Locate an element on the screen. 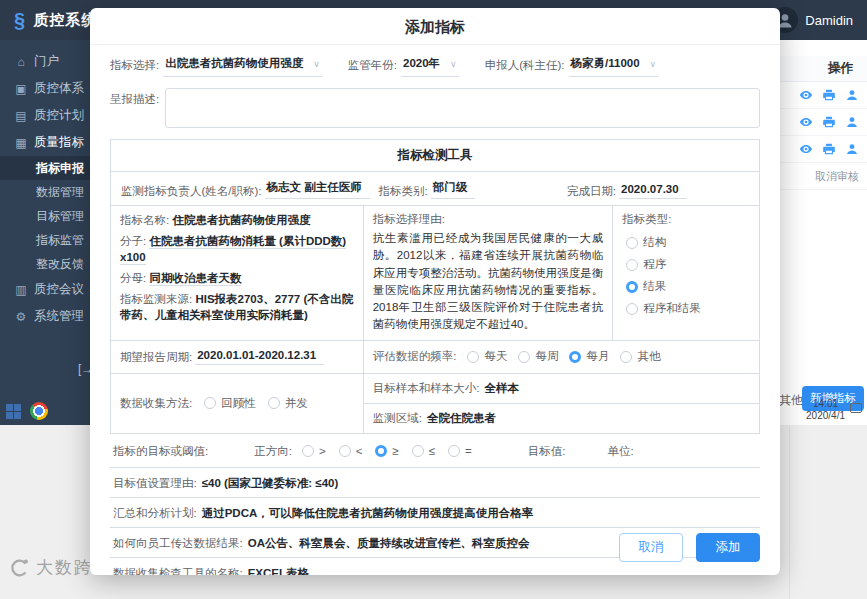  report-desc-label: 呈报描述: is located at coordinates (134, 110).